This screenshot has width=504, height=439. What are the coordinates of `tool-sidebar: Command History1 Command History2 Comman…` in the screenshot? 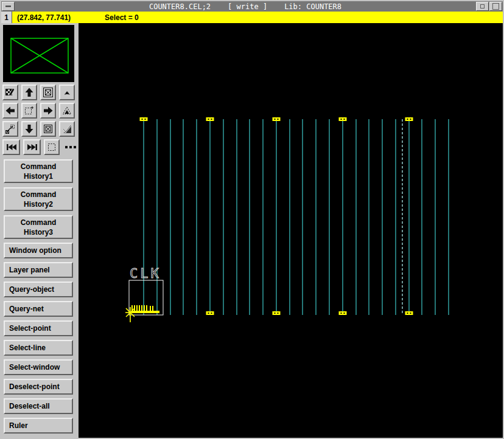 It's located at (40, 230).